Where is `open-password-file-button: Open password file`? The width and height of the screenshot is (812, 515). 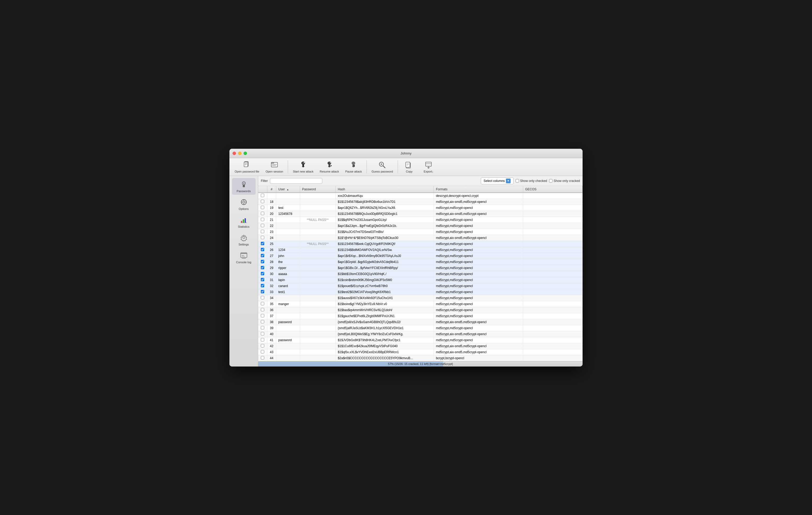 open-password-file-button: Open password file is located at coordinates (247, 167).